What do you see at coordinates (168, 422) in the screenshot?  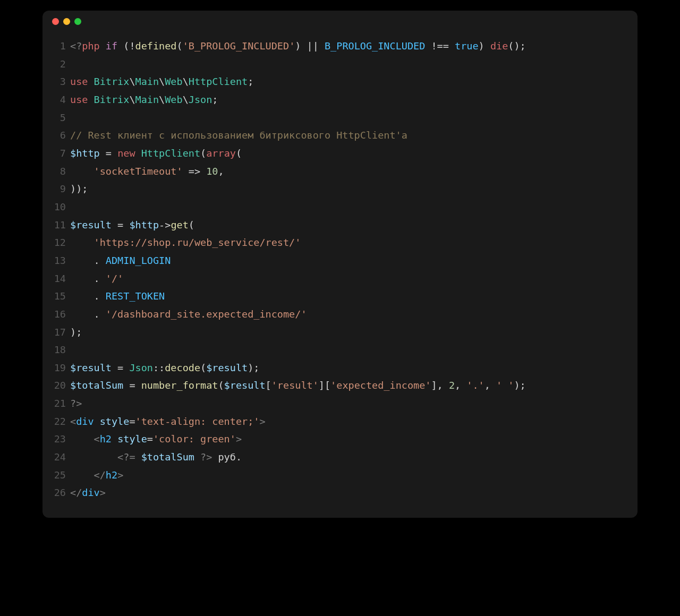 I see `code-content: <div style='text-align: center;'>` at bounding box center [168, 422].